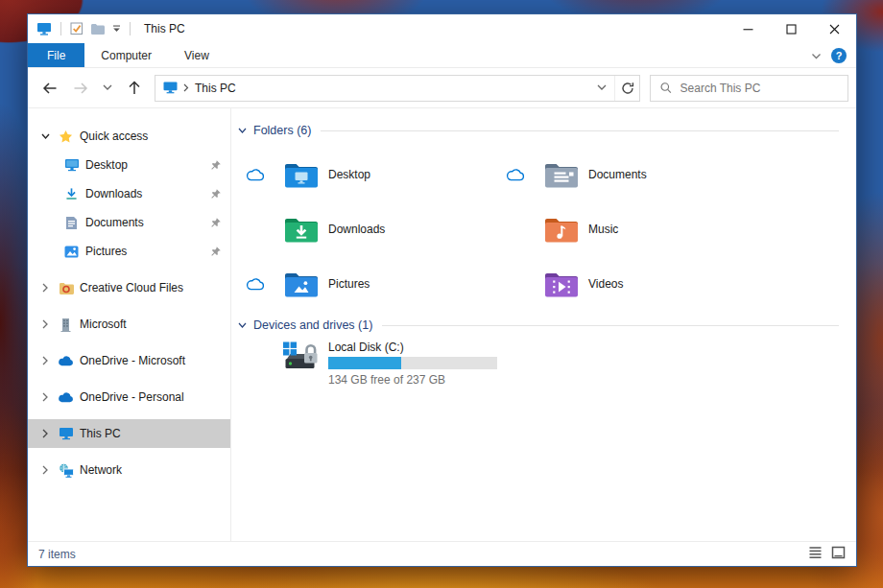  I want to click on status-bar: 7 items, so click(442, 553).